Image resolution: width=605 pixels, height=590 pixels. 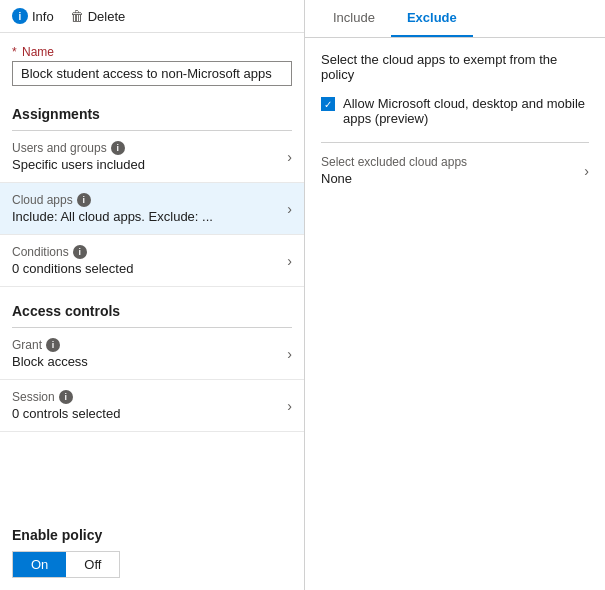 I want to click on conditions-subtitle: 0 conditions selected, so click(x=72, y=268).